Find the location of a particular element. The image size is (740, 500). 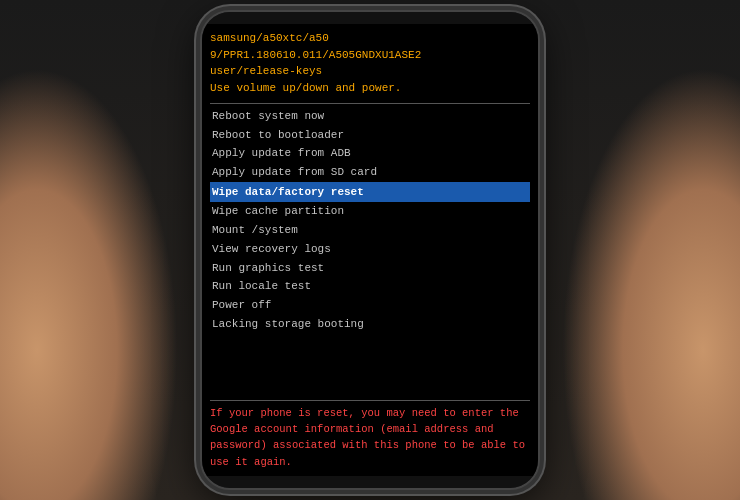

menu-item-10: Power off is located at coordinates (370, 306).